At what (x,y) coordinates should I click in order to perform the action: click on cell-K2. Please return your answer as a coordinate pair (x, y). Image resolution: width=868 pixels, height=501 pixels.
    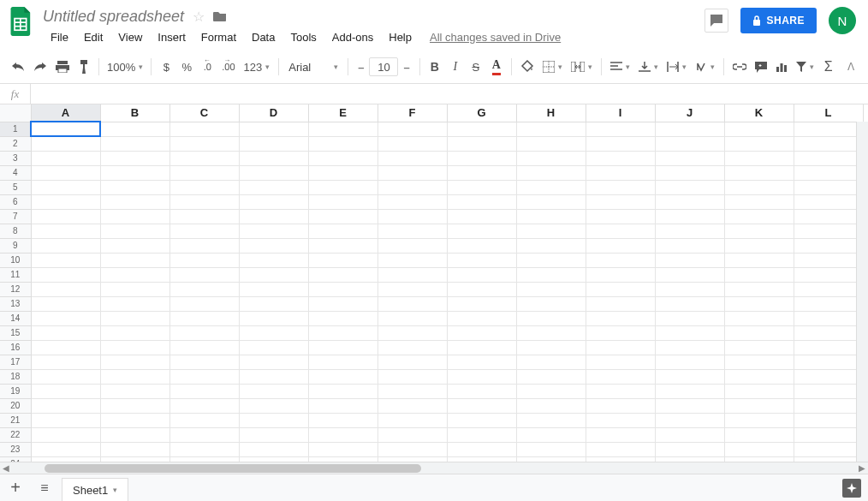
    Looking at the image, I should click on (758, 144).